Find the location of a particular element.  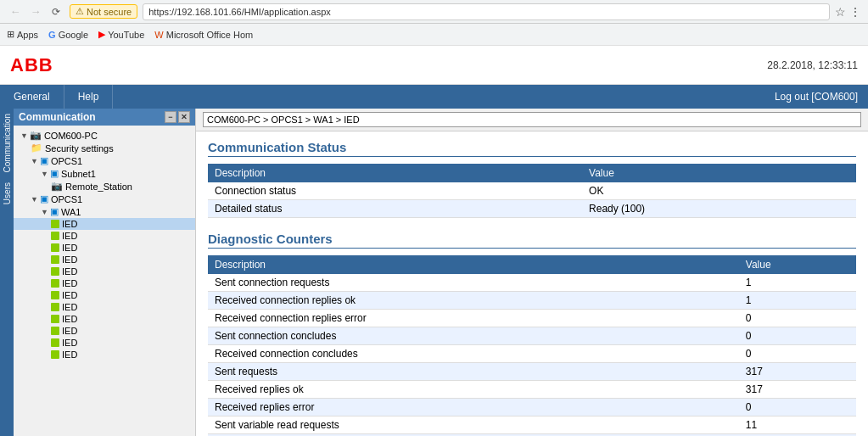

tree-item-ied-2: IED is located at coordinates (104, 236).